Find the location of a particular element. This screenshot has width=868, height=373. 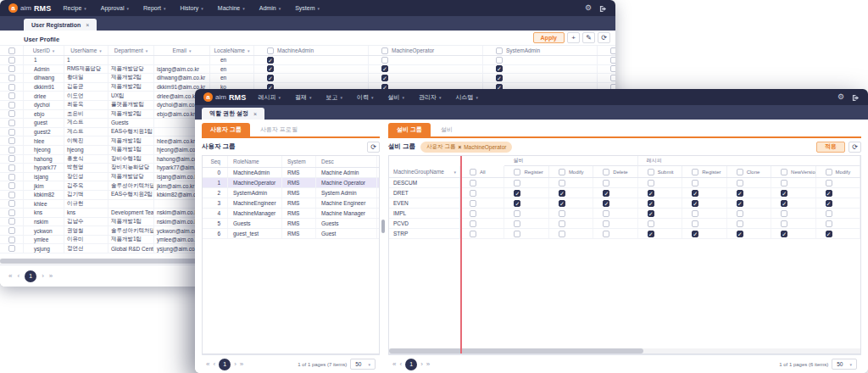

column-header-recipe-register: Register is located at coordinates (704, 171).